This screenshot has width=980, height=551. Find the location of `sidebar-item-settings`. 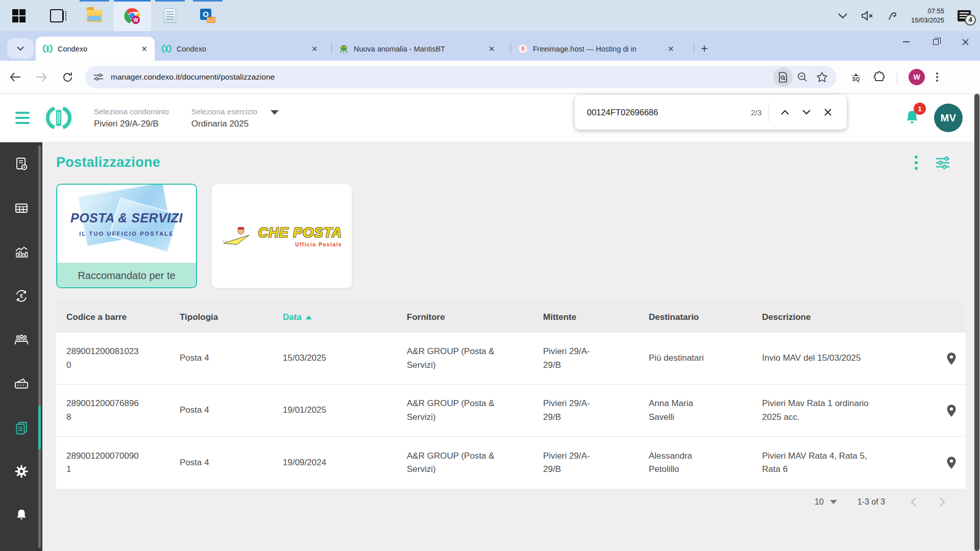

sidebar-item-settings is located at coordinates (21, 471).